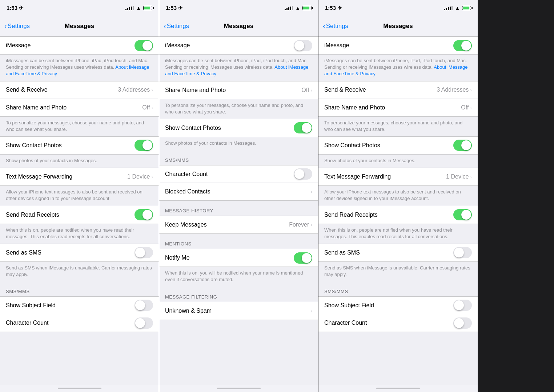 This screenshot has height=392, width=554. Describe the element at coordinates (398, 45) in the screenshot. I see `settings-row: iMessage` at that location.